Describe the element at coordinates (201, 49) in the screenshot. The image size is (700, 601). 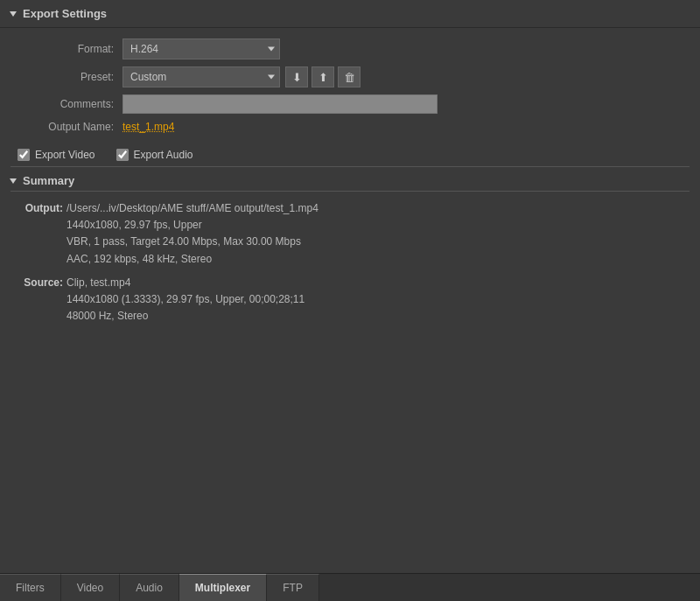
I see `format-dropdown: H.264` at that location.